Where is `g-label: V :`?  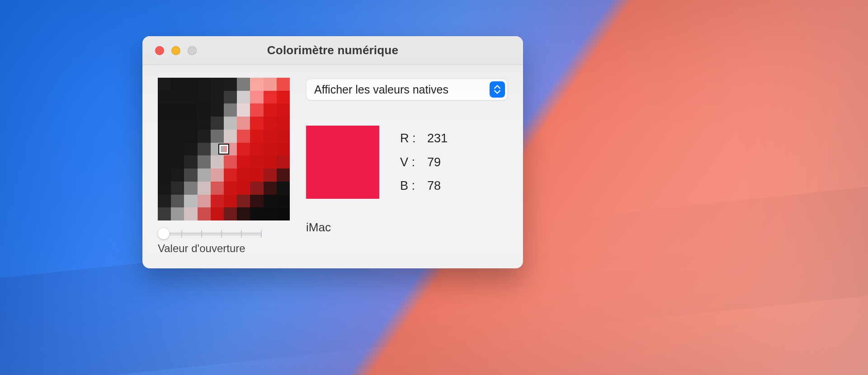 g-label: V : is located at coordinates (410, 163).